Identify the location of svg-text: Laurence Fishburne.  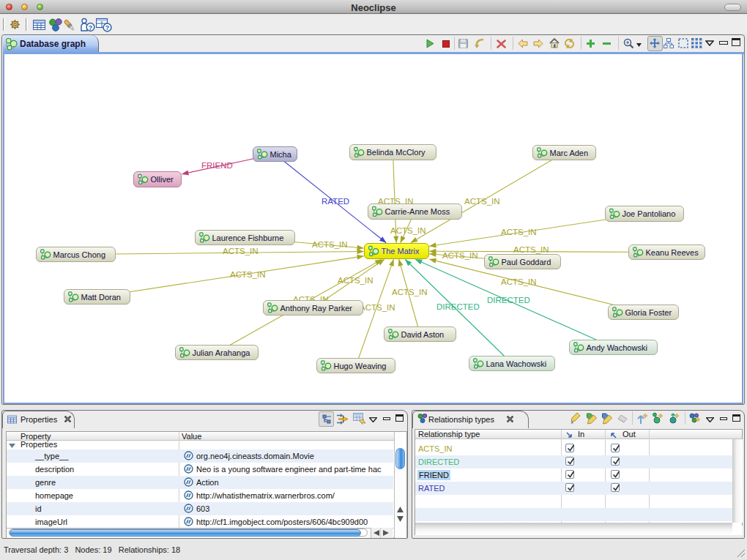
(248, 238).